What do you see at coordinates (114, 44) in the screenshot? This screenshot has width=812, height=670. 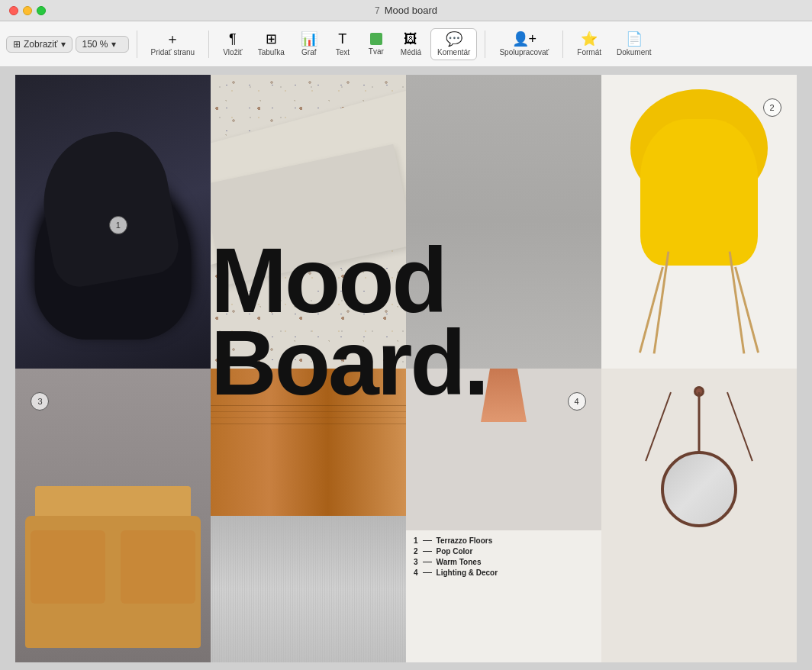 I see `zoom-chevron-icon: ▾` at bounding box center [114, 44].